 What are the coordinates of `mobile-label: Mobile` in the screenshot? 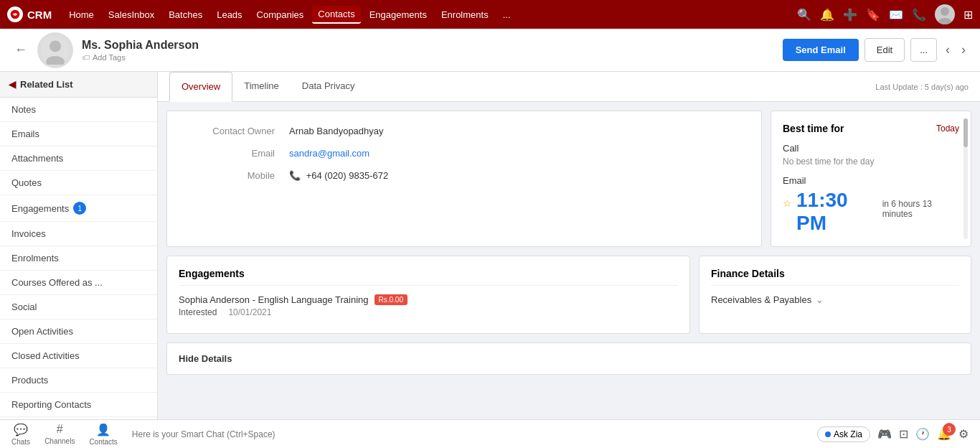 It's located at (232, 175).